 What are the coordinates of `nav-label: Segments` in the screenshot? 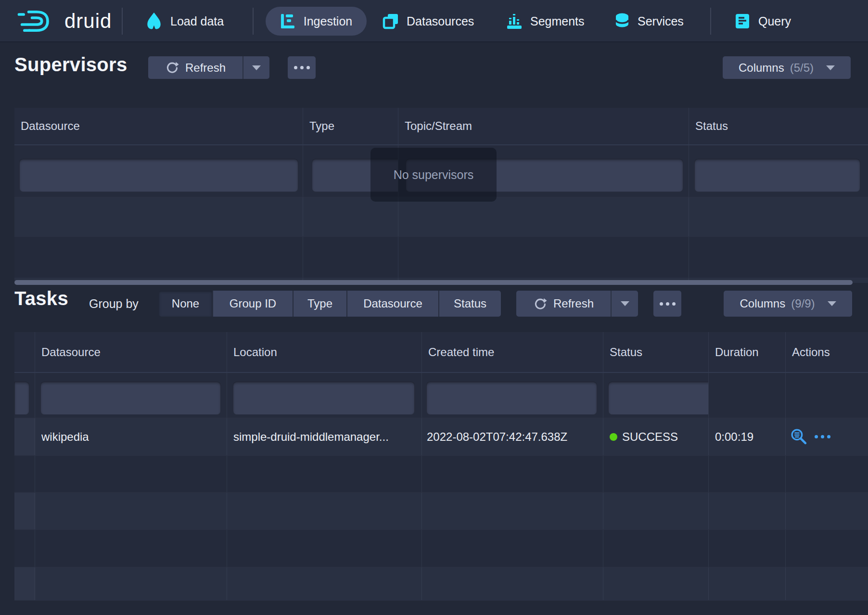 It's located at (557, 21).